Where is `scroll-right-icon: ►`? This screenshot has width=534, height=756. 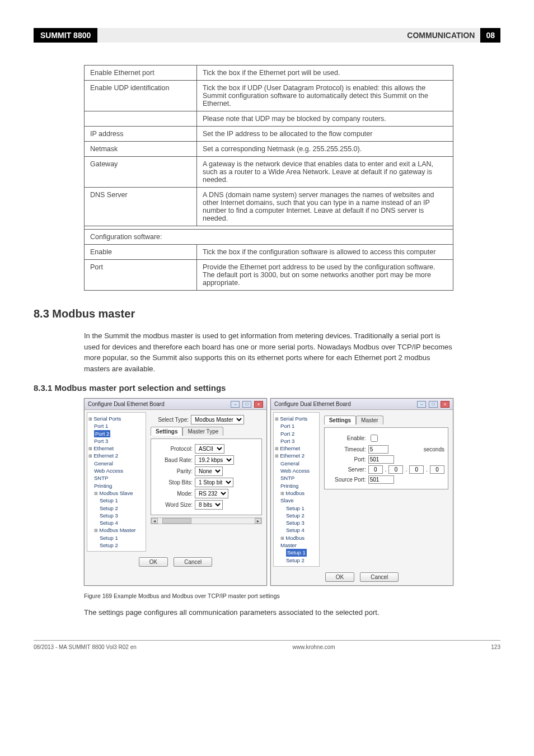
scroll-right-icon: ► is located at coordinates (258, 521).